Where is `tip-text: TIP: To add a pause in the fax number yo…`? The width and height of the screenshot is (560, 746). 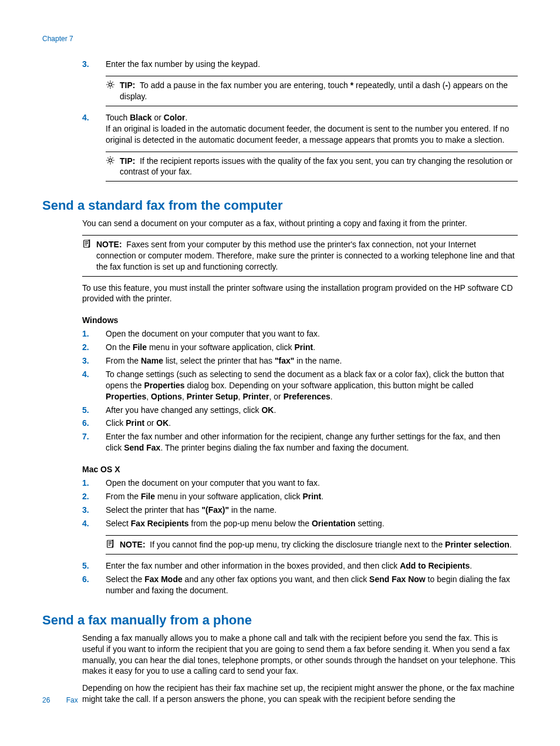
tip-text: TIP: To add a pause in the fax number yo… is located at coordinates (319, 91).